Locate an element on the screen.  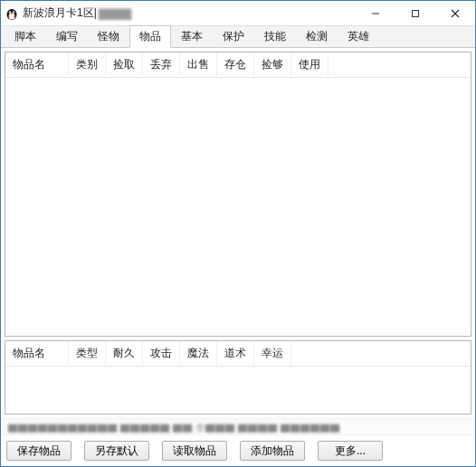
item-rules-header: 物品名 类别 捡取 丢弃 出售 存仓 捡够 使用 is located at coordinates (238, 65).